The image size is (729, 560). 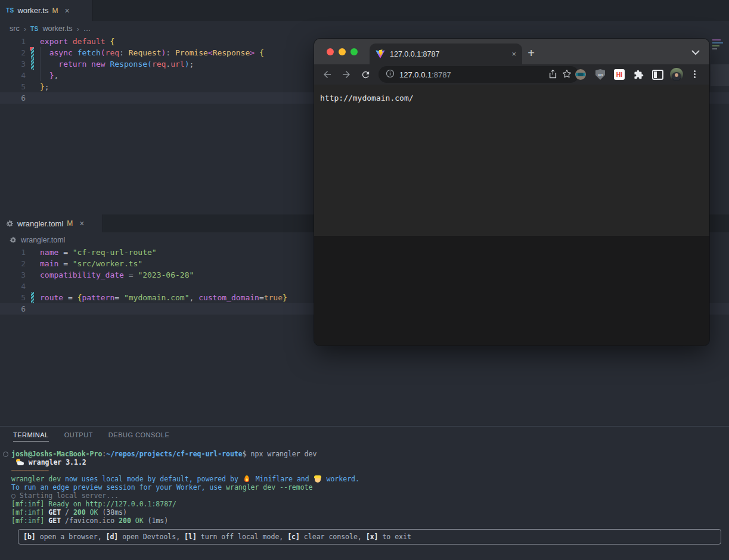 What do you see at coordinates (368, 471) in the screenshot?
I see `terminal-line: ─────────` at bounding box center [368, 471].